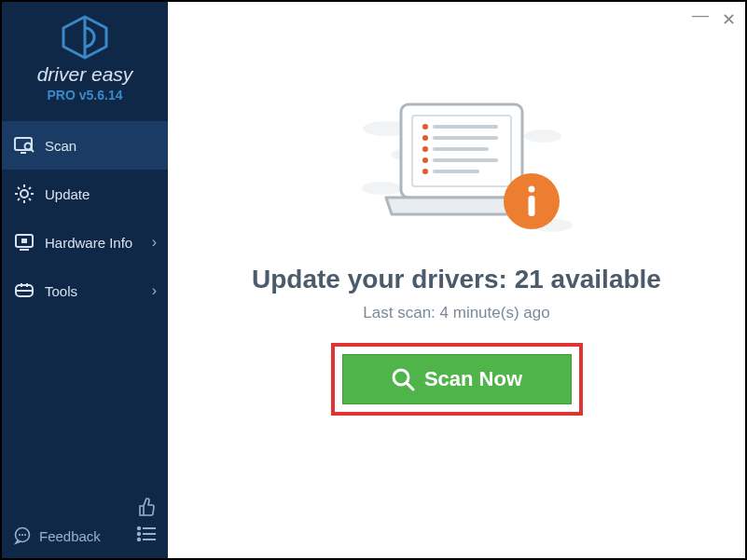 This screenshot has height=560, width=747. Describe the element at coordinates (457, 280) in the screenshot. I see `headline: Update your drivers: 21 available` at that location.